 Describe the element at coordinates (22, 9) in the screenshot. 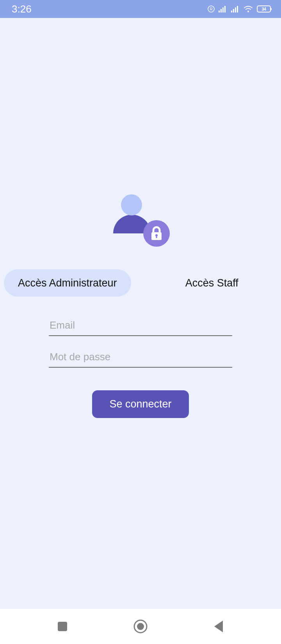

I see `status-time: 3:26` at that location.